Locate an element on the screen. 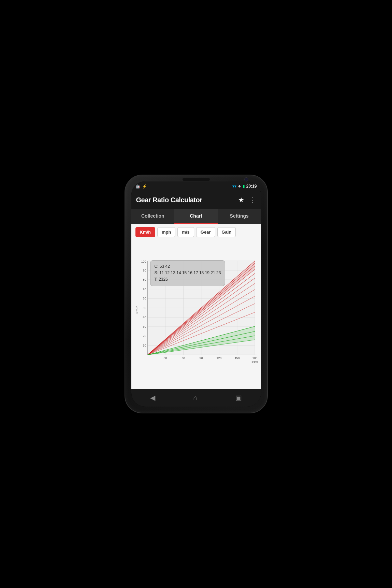  tooltip-line1: C: 53 42 is located at coordinates (188, 267).